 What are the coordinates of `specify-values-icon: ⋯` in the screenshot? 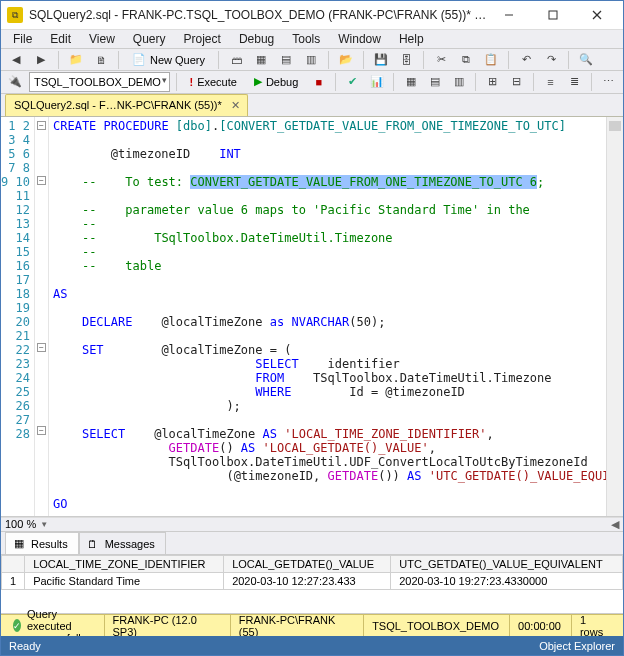 It's located at (608, 82).